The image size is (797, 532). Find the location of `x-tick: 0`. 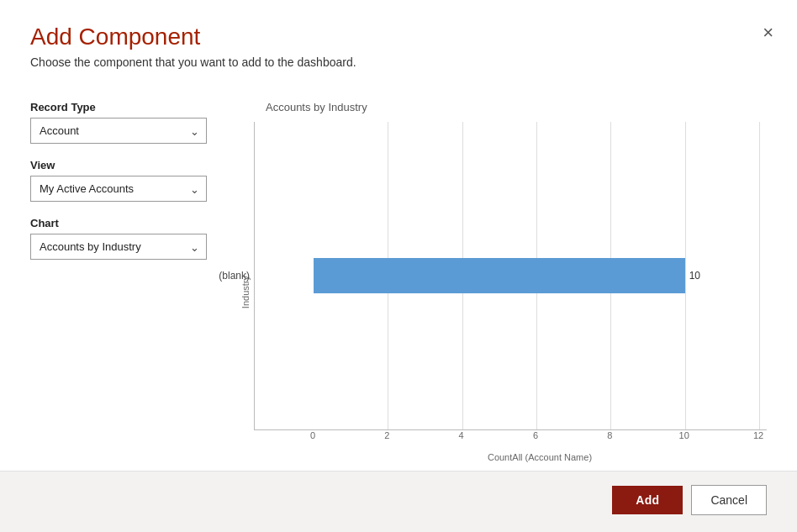

x-tick: 0 is located at coordinates (313, 435).